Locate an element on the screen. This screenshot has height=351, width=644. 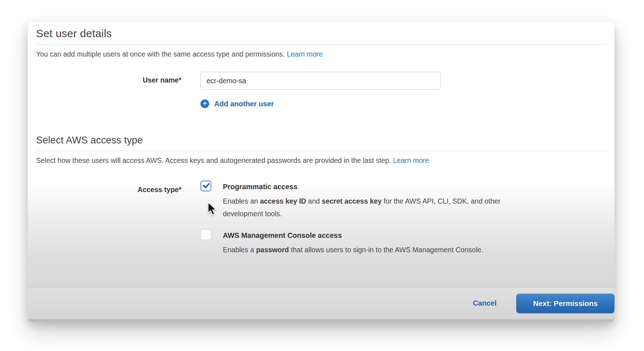
desc-bold: access key ID is located at coordinates (283, 201).